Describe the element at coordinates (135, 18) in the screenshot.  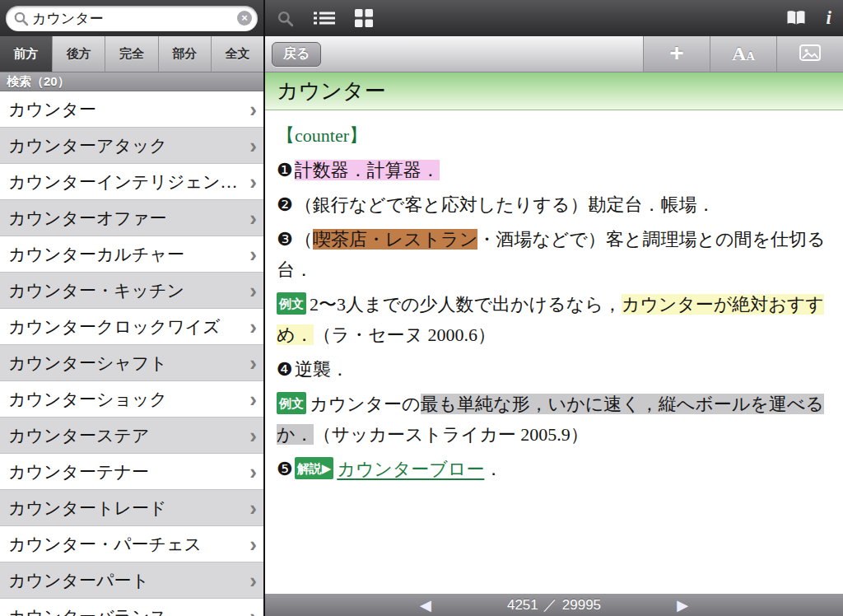
I see `search-input` at that location.